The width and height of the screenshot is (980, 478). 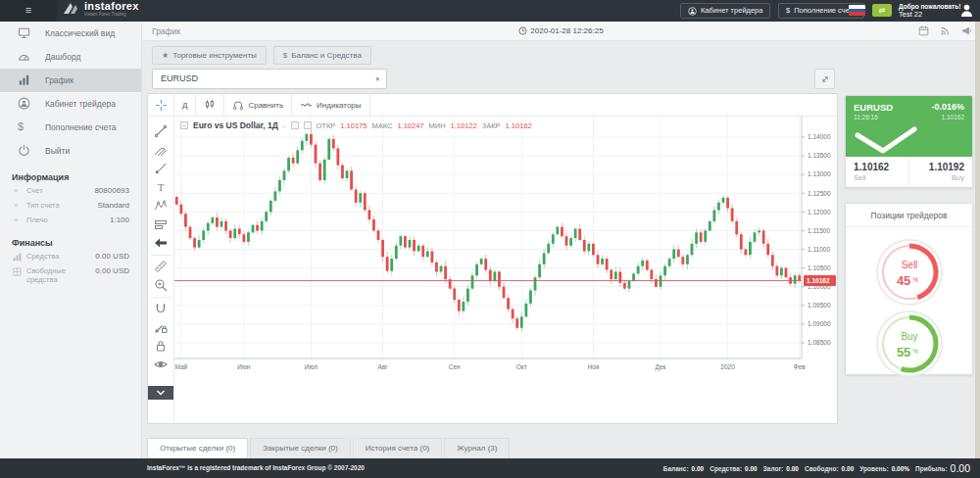 I want to click on balance-value: 0.00, so click(x=698, y=468).